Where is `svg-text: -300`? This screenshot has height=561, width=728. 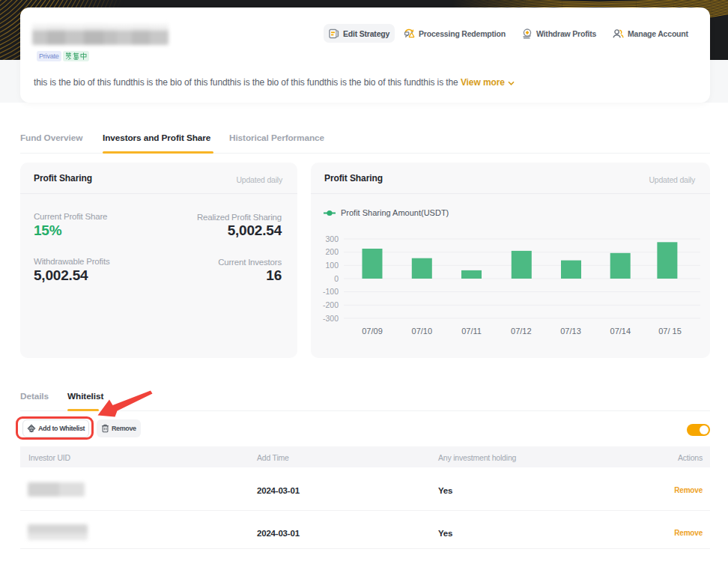 svg-text: -300 is located at coordinates (331, 318).